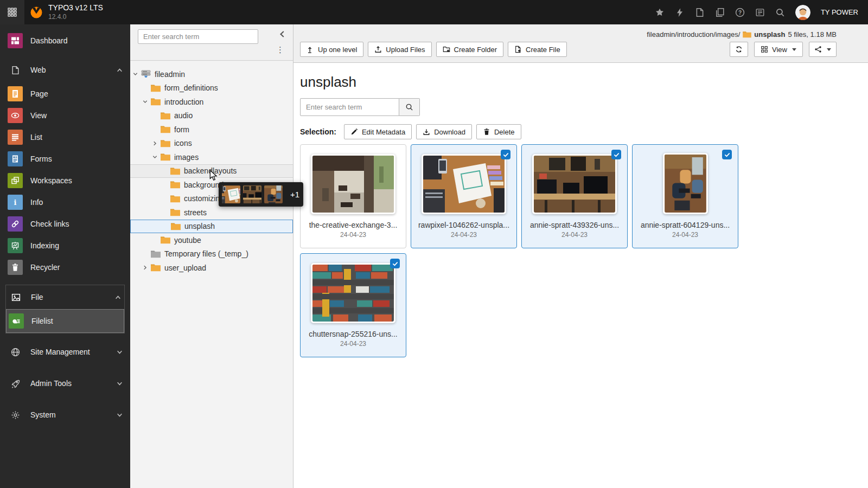 This screenshot has width=868, height=488. I want to click on sidebar-section-file: File, so click(65, 297).